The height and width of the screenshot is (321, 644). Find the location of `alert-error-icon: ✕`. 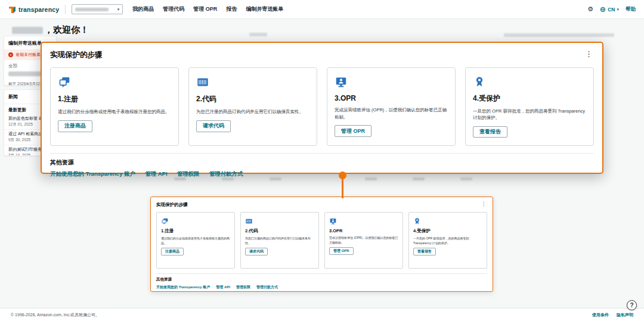

alert-error-icon: ✕ is located at coordinates (11, 55).